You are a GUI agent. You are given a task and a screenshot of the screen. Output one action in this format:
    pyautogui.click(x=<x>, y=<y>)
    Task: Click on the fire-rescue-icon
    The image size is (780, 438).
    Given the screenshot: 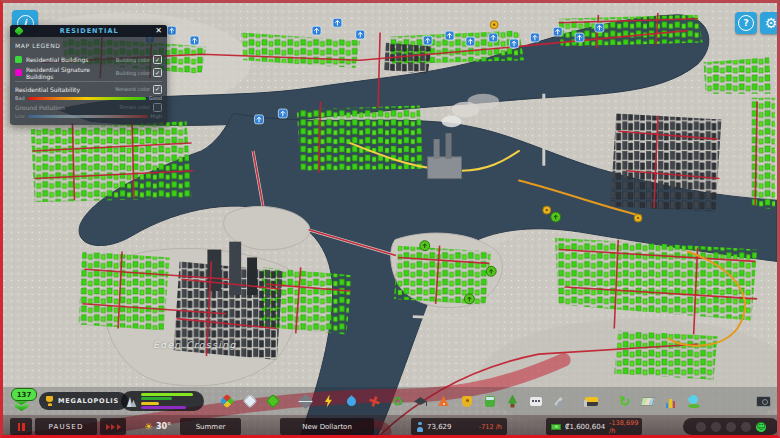 What is the action you would take?
    pyautogui.click(x=444, y=401)
    